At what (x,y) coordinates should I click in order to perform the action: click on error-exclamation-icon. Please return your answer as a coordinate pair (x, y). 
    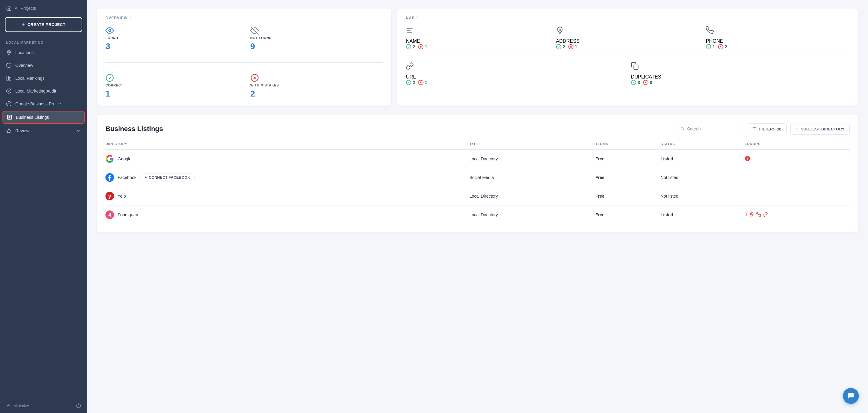
    Looking at the image, I should click on (748, 159).